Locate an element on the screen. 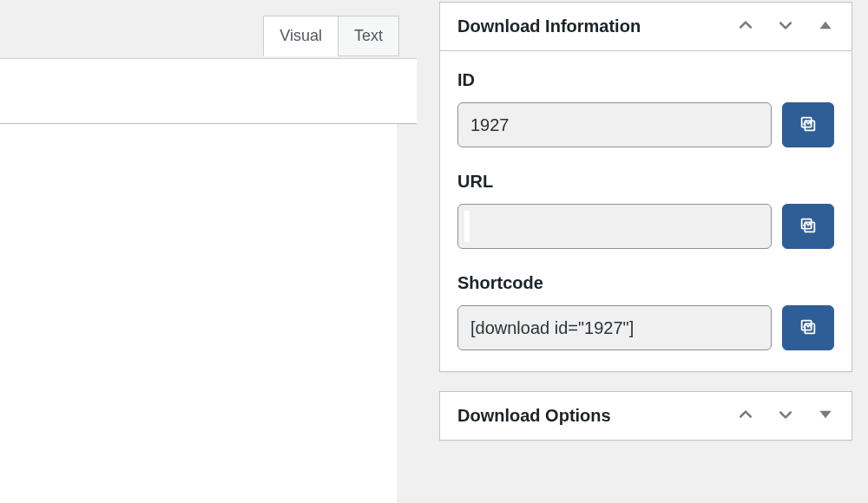 Image resolution: width=868 pixels, height=503 pixels. editor-toolbar is located at coordinates (208, 91).